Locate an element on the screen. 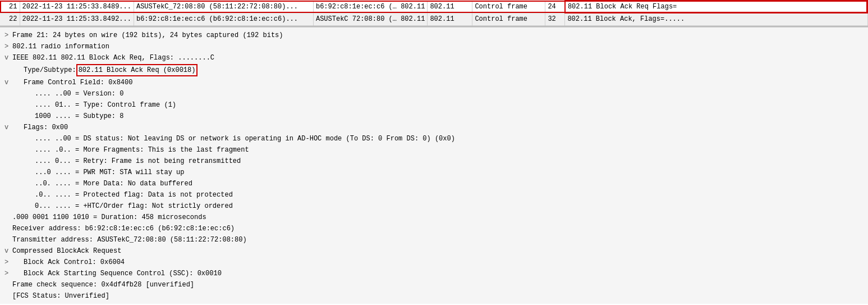 The height and width of the screenshot is (305, 868). detail-line: ...0 .... = PWR MGT: STA will stay up is located at coordinates (434, 172).